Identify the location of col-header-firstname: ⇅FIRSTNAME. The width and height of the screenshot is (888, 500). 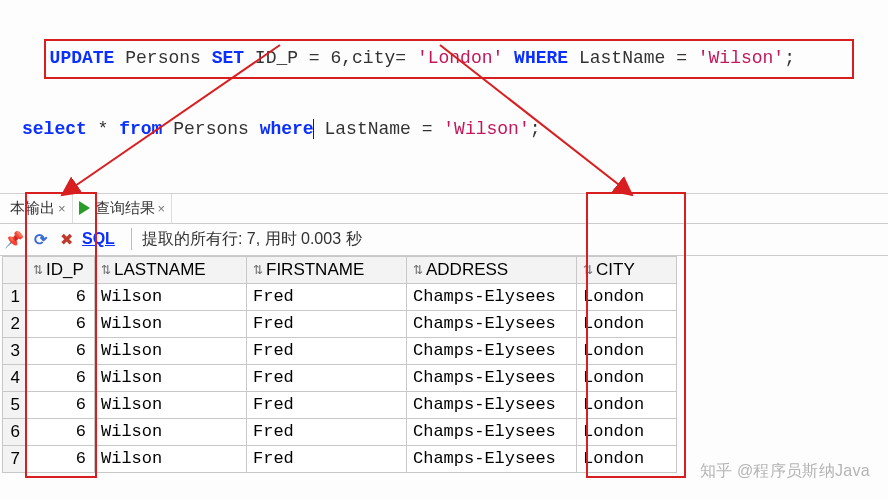
(327, 270).